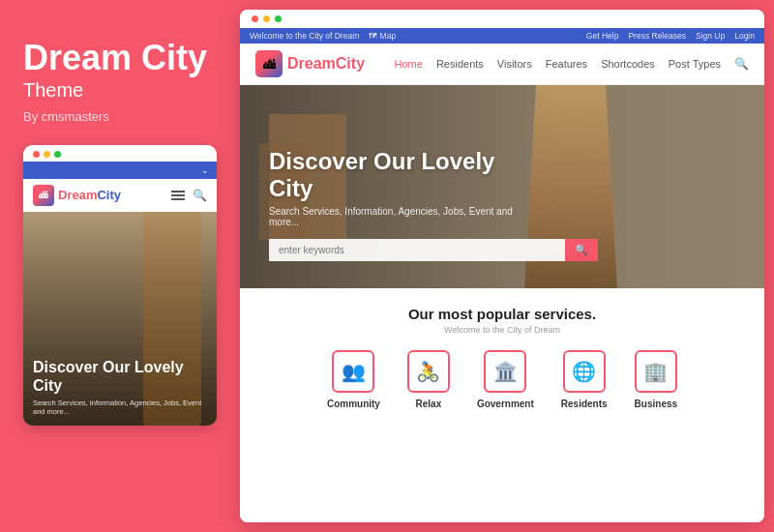 This screenshot has width=774, height=532. What do you see at coordinates (670, 36) in the screenshot?
I see `blue-bar-right: Get Help Press Releases Sign Up Login` at bounding box center [670, 36].